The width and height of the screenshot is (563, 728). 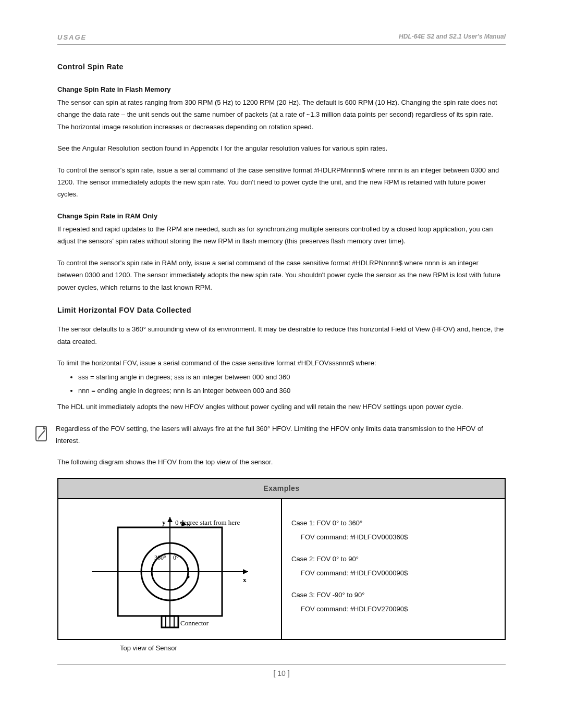 I want to click on running-header: USAGE HDL-64E S2 and S2.1 User's Manual, so click(x=282, y=38).